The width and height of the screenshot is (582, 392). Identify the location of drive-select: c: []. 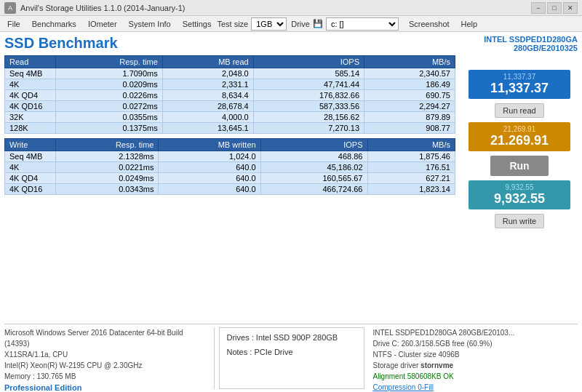
(362, 24).